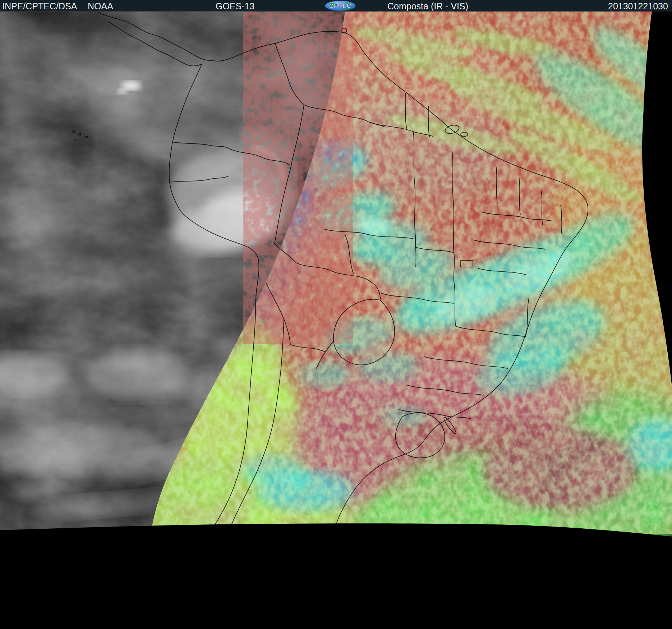 This screenshot has width=672, height=629. What do you see at coordinates (40, 6) in the screenshot?
I see `agency-label: INPE/CPTEC/DSA` at bounding box center [40, 6].